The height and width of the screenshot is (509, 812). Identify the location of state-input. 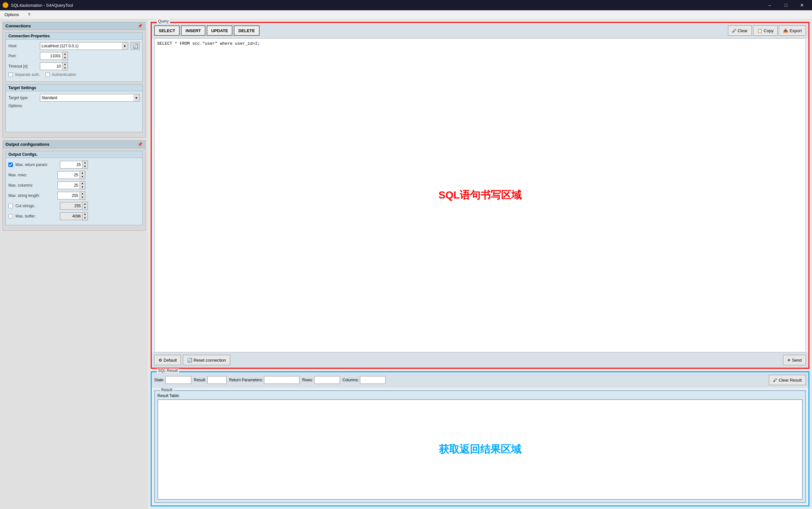
(178, 380).